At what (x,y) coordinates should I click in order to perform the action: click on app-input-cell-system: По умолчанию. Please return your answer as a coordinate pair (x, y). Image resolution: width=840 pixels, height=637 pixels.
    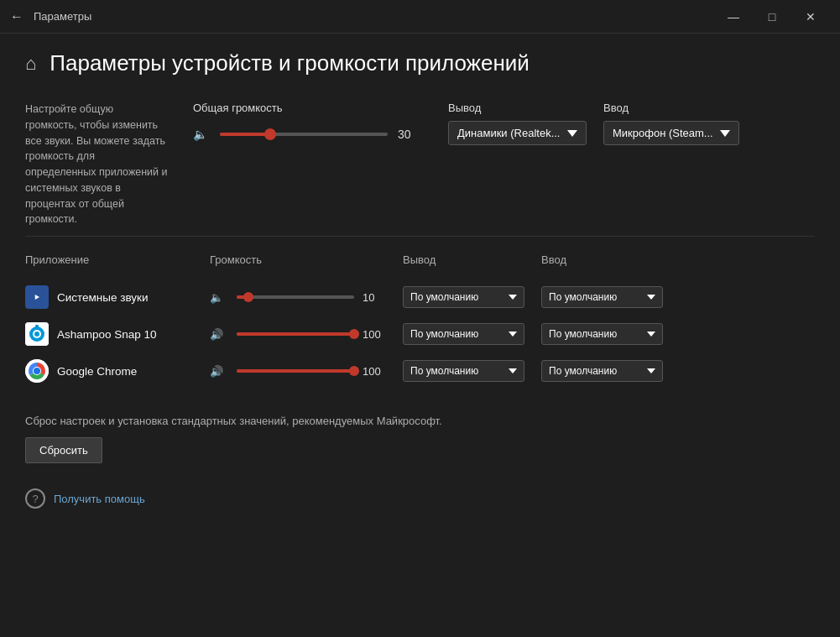
    Looking at the image, I should click on (611, 297).